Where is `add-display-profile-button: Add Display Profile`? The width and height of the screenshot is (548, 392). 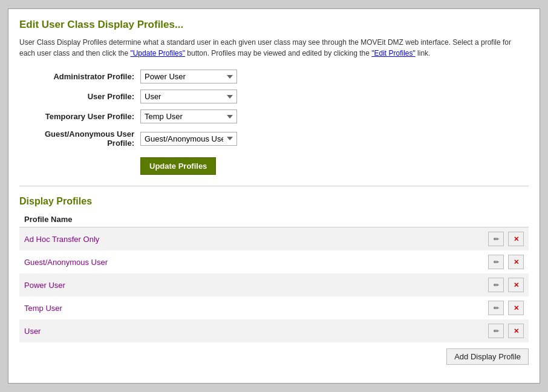 add-display-profile-button: Add Display Profile is located at coordinates (488, 357).